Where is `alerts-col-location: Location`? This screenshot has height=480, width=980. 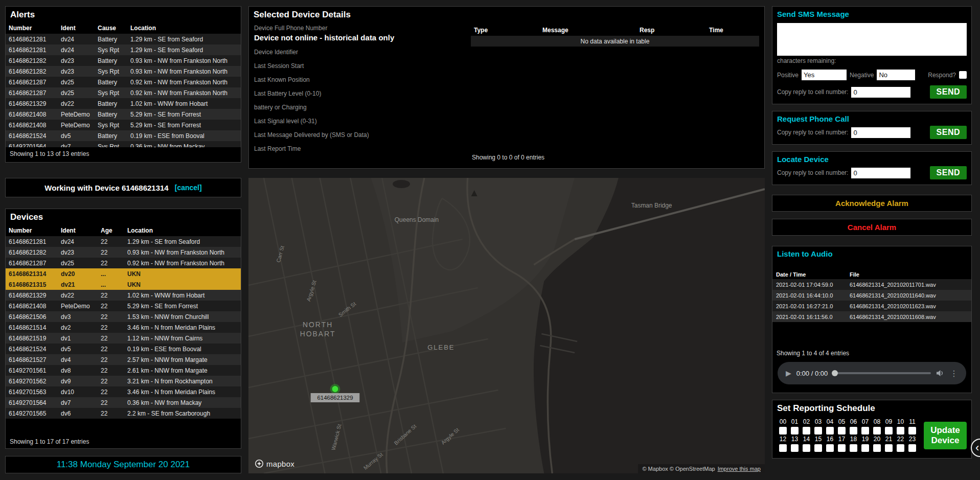
alerts-col-location: Location is located at coordinates (184, 28).